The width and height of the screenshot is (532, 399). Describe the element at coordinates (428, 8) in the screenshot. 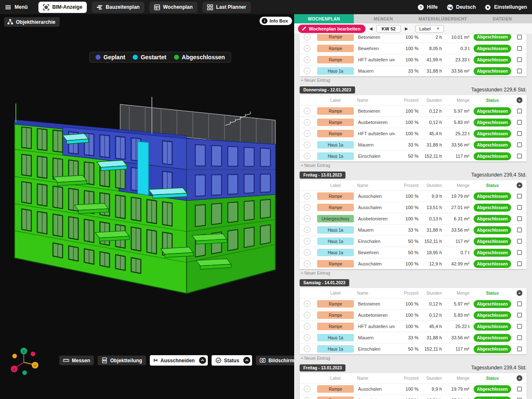

I see `help-button: ? Hilfe` at that location.